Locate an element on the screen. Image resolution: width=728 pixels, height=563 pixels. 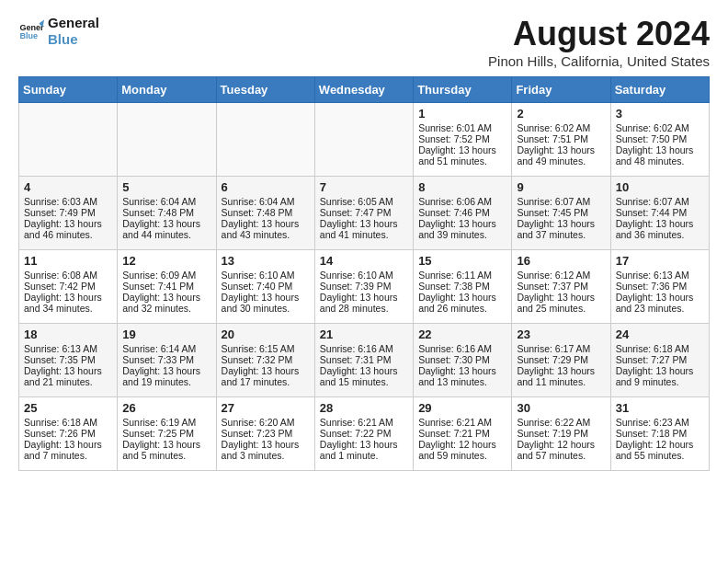
calendar-week-row: 18Sunrise: 6:13 AMSunset: 7:35 PMDayligh… is located at coordinates (364, 361).